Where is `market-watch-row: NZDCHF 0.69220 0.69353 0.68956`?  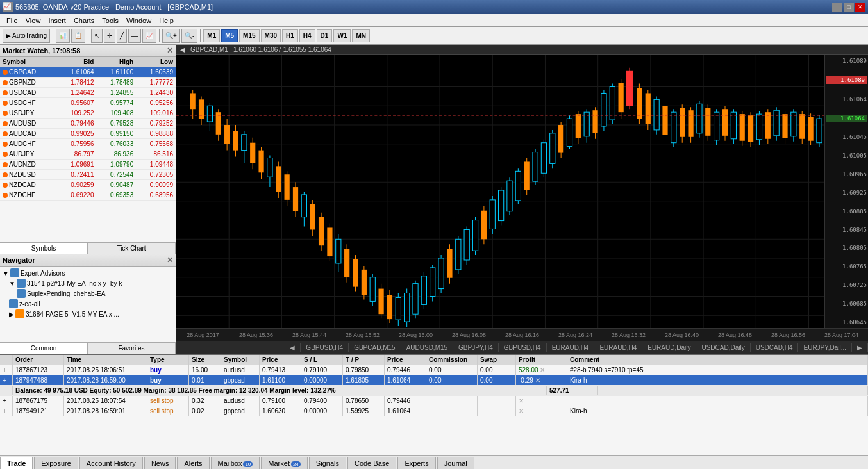 market-watch-row: NZDCHF 0.69220 0.69353 0.68956 is located at coordinates (88, 195).